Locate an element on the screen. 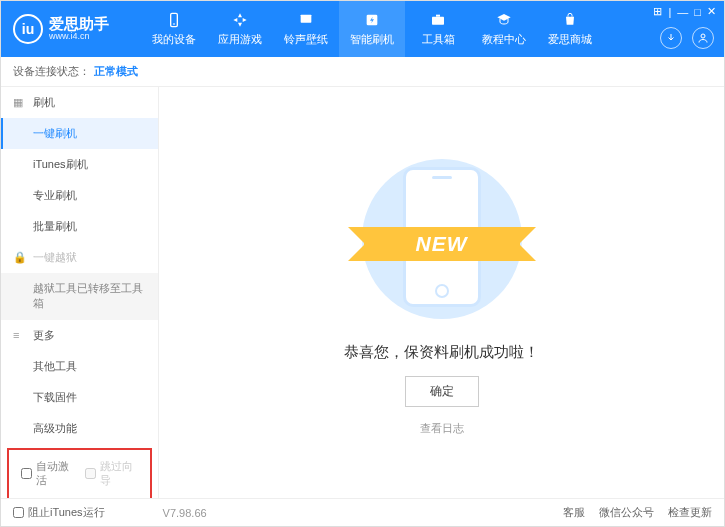  sidebar-item-oneclick-flash: 一键刷机 is located at coordinates (80, 134).